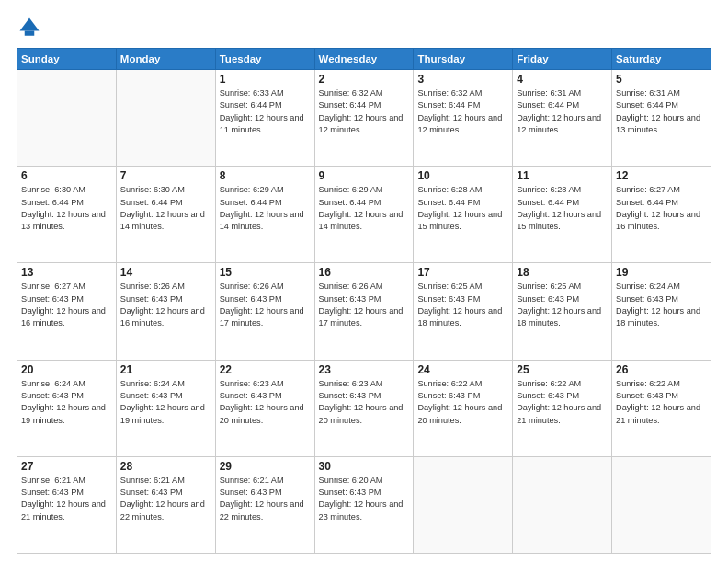 Image resolution: width=728 pixels, height=563 pixels. What do you see at coordinates (265, 176) in the screenshot?
I see `day-number: 8` at bounding box center [265, 176].